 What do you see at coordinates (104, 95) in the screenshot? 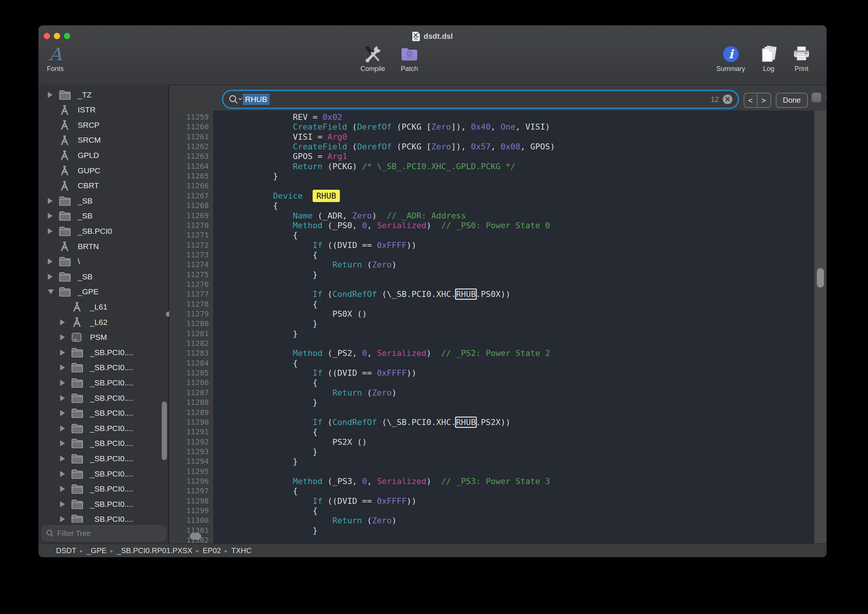
I see `tree-item-_tz: _TZ` at bounding box center [104, 95].